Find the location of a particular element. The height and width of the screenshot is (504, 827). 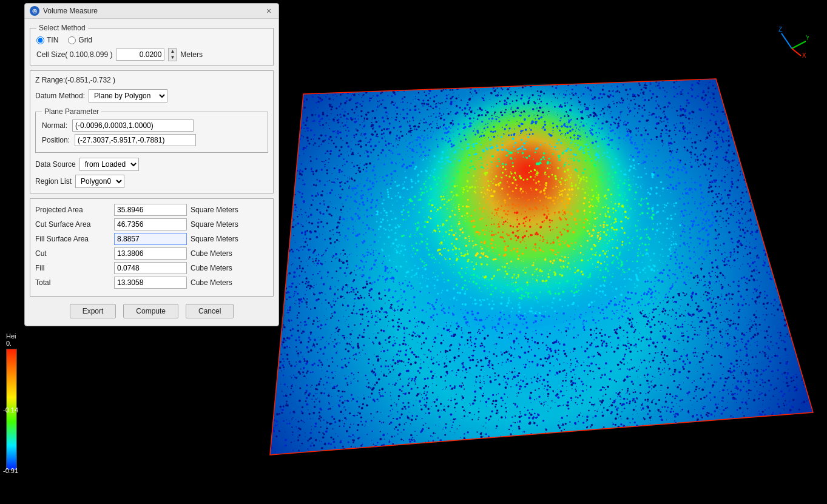

cut-unit: Cube Meters is located at coordinates (211, 254).